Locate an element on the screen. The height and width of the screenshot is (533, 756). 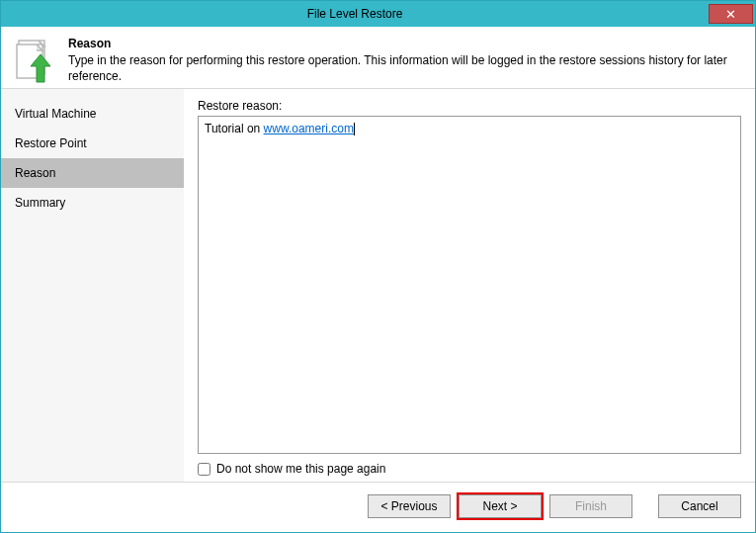
wizard-footer: < Previous Next > Finish Cancel is located at coordinates (378, 506).